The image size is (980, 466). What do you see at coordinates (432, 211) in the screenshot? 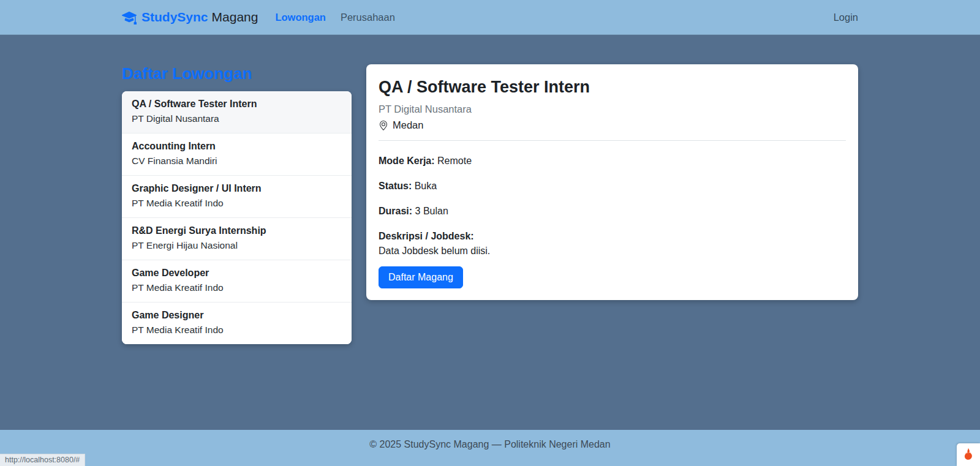
I see `field-value: 3 Bulan` at bounding box center [432, 211].